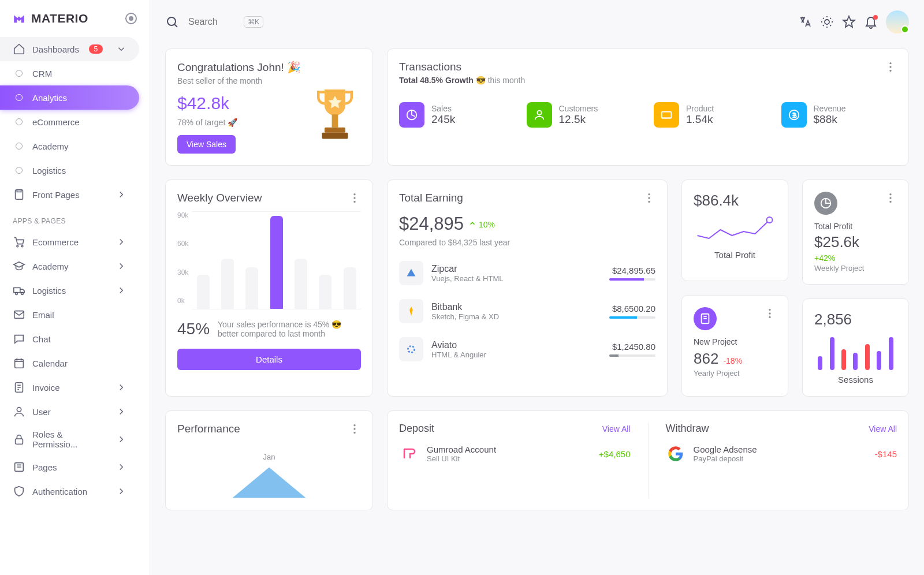 The height and width of the screenshot is (575, 924). Describe the element at coordinates (19, 387) in the screenshot. I see `invoice-icon` at that location.